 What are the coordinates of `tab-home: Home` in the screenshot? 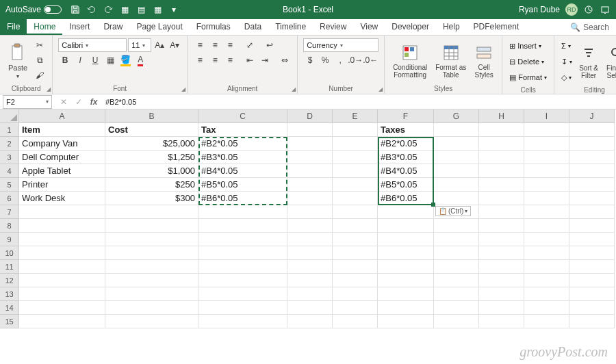 It's located at (44, 27).